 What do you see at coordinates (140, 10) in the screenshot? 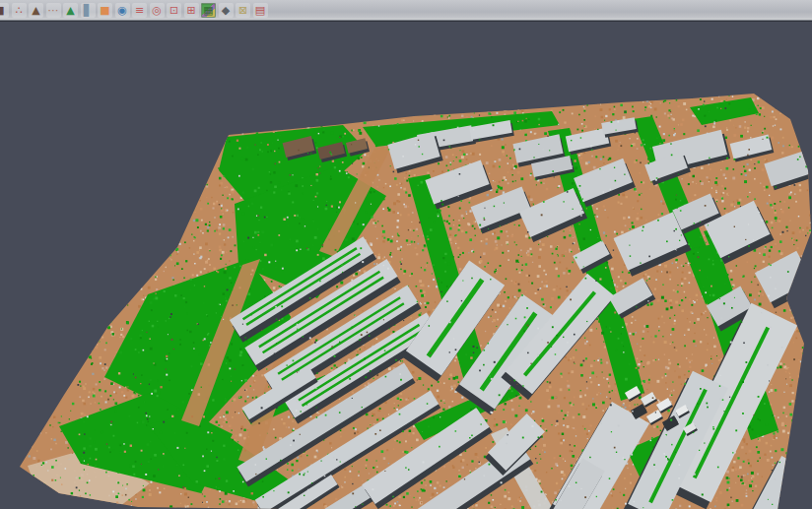
I see `red-list-icon: ≡` at bounding box center [140, 10].